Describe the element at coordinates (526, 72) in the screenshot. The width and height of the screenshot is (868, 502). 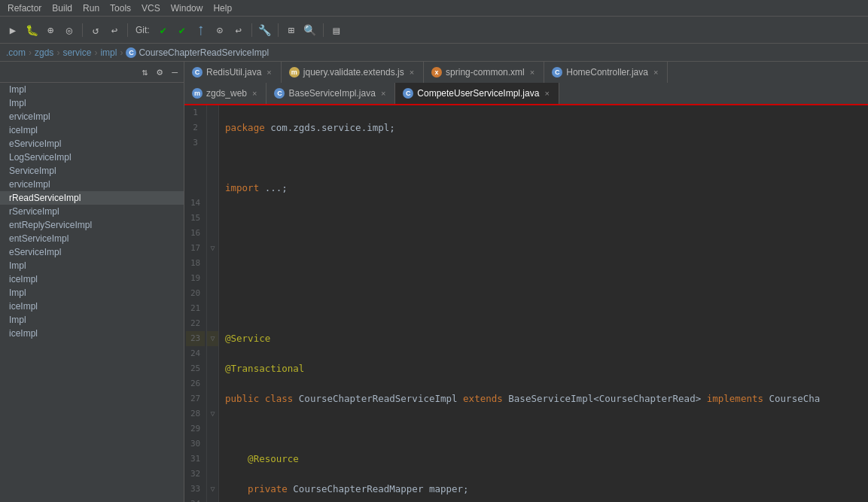
I see `tabs-row-1: C RedisUtil.java × m jquery.validate.ext…` at that location.